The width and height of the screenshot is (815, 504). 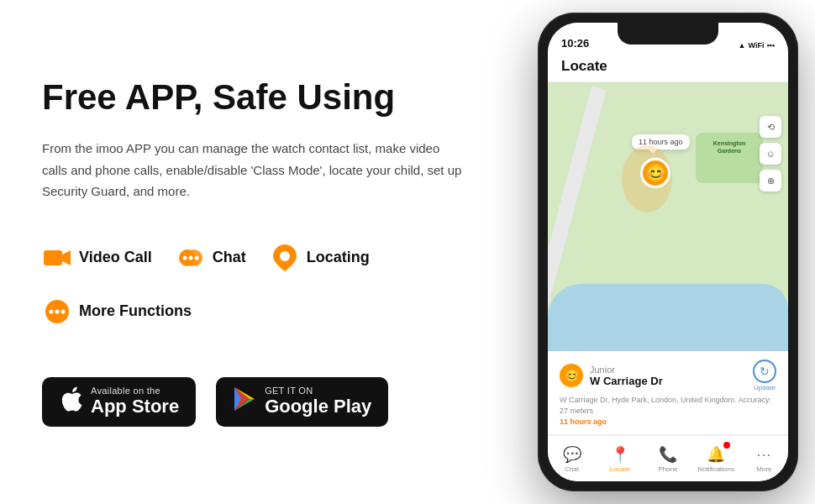 What do you see at coordinates (765, 388) in the screenshot?
I see `update-label: Update` at bounding box center [765, 388].